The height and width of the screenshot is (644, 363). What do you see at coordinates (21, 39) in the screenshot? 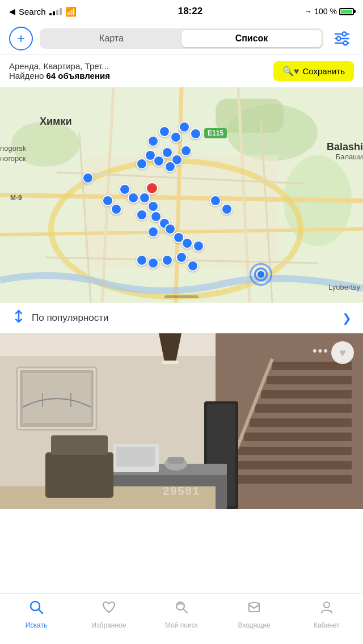
I see `add-button: +` at bounding box center [21, 39].